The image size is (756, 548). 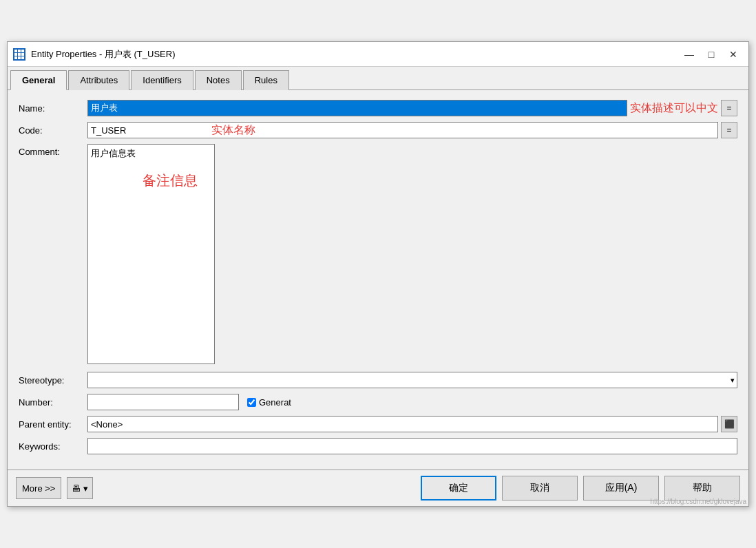 I want to click on stereotype-label: Stereotype:, so click(x=53, y=380).